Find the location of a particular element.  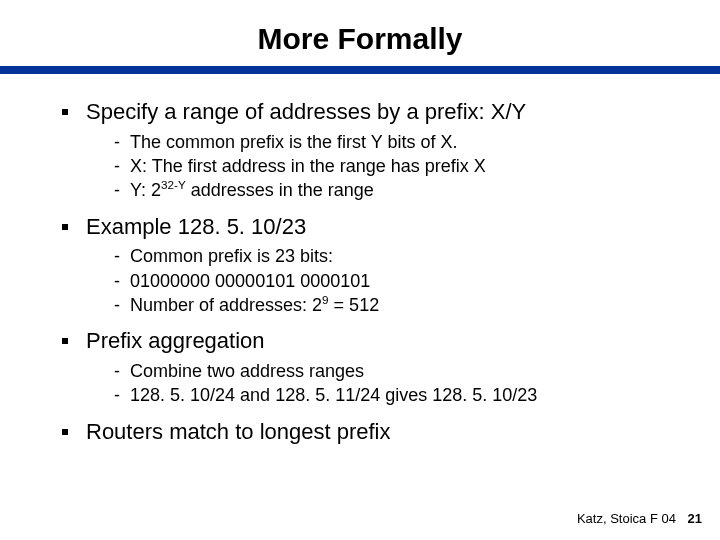

bullet-text: Prefix aggregation is located at coordinates (176, 341).